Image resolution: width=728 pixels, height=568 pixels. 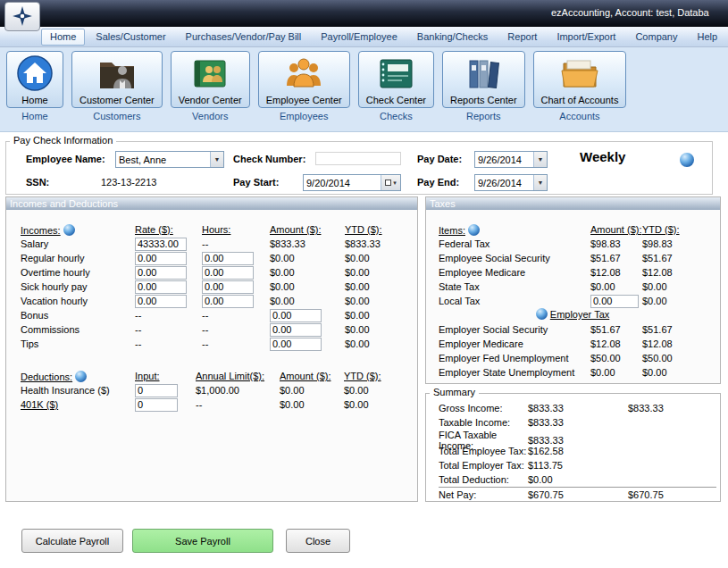 I want to click on income-label: Commissions, so click(x=78, y=330).